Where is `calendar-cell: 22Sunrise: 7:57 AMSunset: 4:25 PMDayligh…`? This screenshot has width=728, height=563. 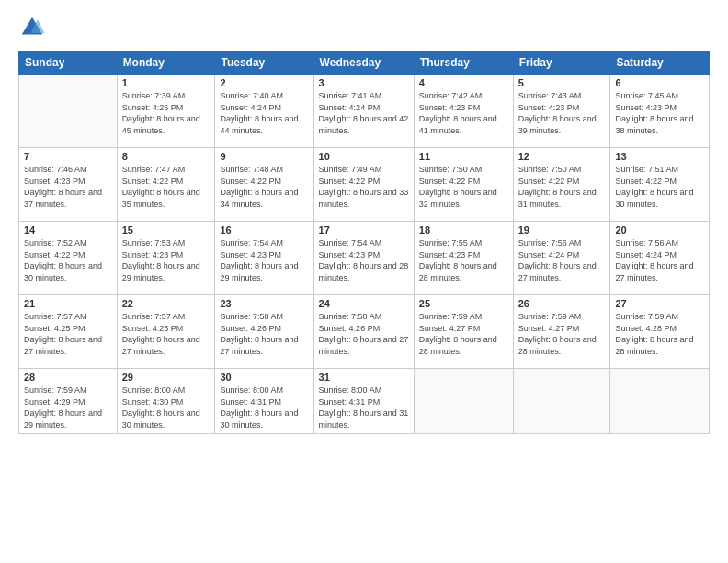
calendar-cell: 22Sunrise: 7:57 AMSunset: 4:25 PMDayligh… is located at coordinates (165, 332).